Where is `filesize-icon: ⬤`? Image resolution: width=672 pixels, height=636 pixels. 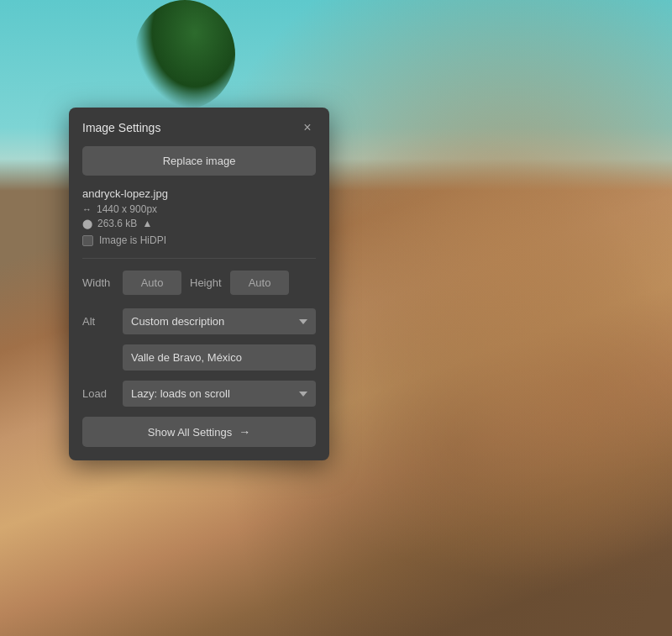
filesize-icon: ⬤ is located at coordinates (87, 223).